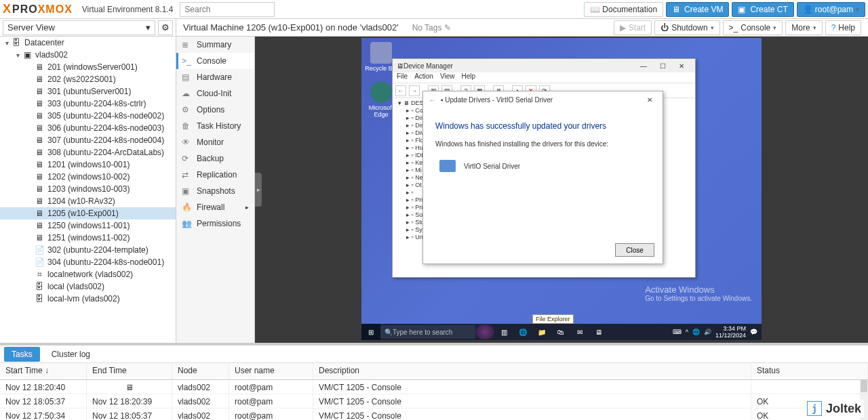 This screenshot has width=868, height=420. Describe the element at coordinates (88, 140) in the screenshot. I see `tree-item: 🖥307 (ubuntu-2204-k8s-node004)` at that location.